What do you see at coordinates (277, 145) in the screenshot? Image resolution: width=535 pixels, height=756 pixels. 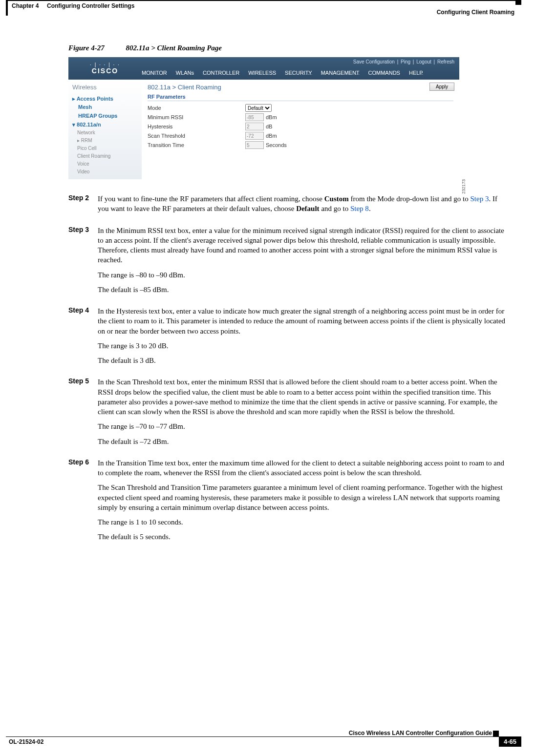 I see `transition-time-unit: Seconds` at bounding box center [277, 145].